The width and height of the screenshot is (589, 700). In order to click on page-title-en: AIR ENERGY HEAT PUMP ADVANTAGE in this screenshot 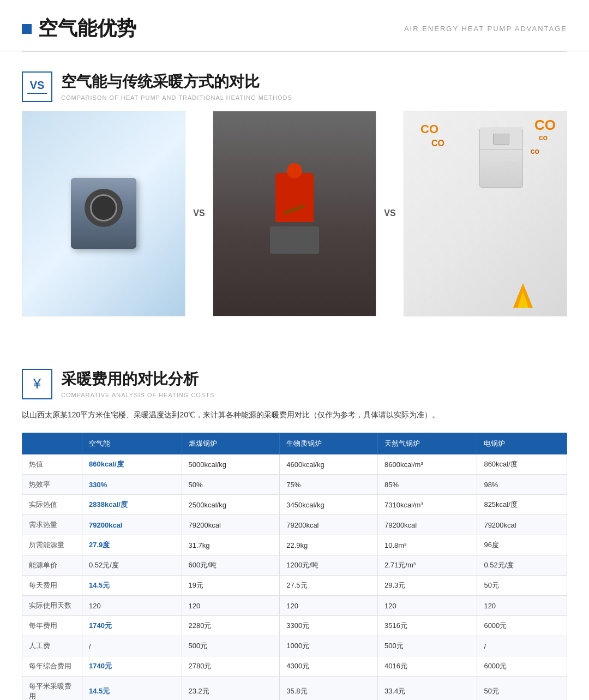, I will do `click(485, 28)`.